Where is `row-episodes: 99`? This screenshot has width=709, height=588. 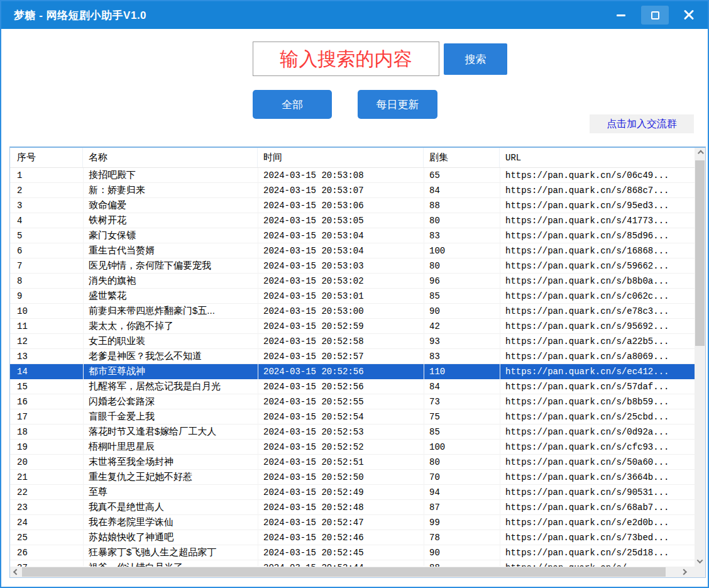
row-episodes: 99 is located at coordinates (461, 523).